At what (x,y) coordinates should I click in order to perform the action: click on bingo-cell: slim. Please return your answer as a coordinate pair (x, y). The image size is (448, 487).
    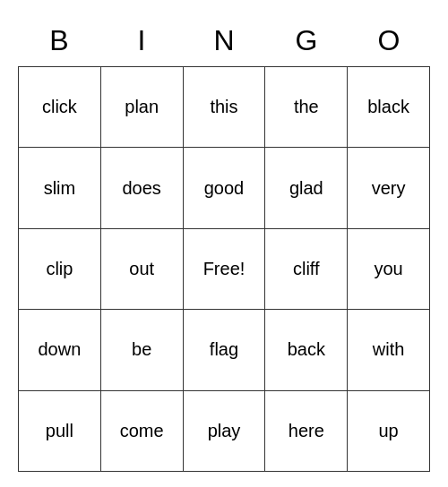
    Looking at the image, I should click on (60, 188).